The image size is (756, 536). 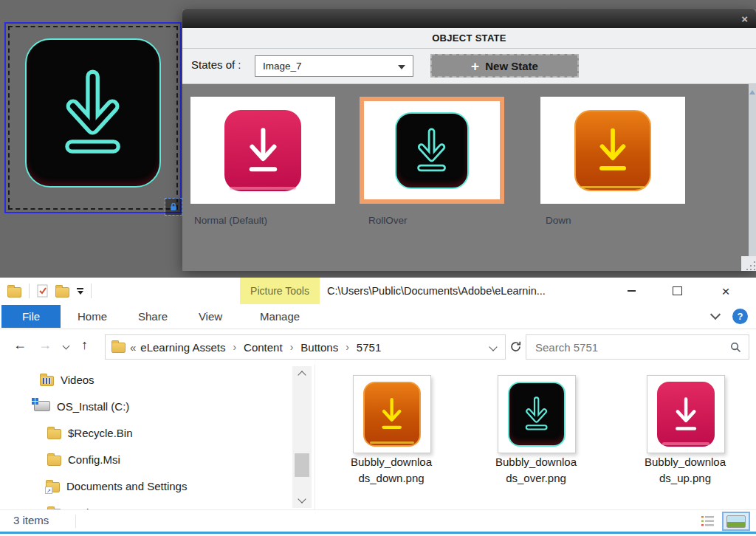 What do you see at coordinates (378, 521) in the screenshot?
I see `status-bar: 3 items` at bounding box center [378, 521].